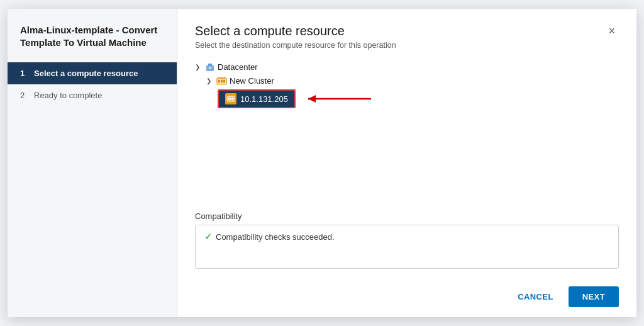 The image size is (644, 326). Describe the element at coordinates (92, 73) in the screenshot. I see `sidebar-step-1: 1 Select a compute resource` at that location.